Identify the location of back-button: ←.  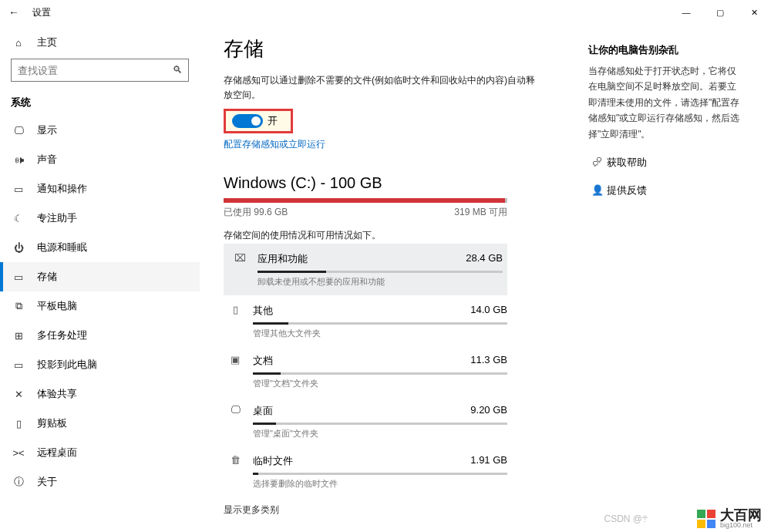
(14, 12).